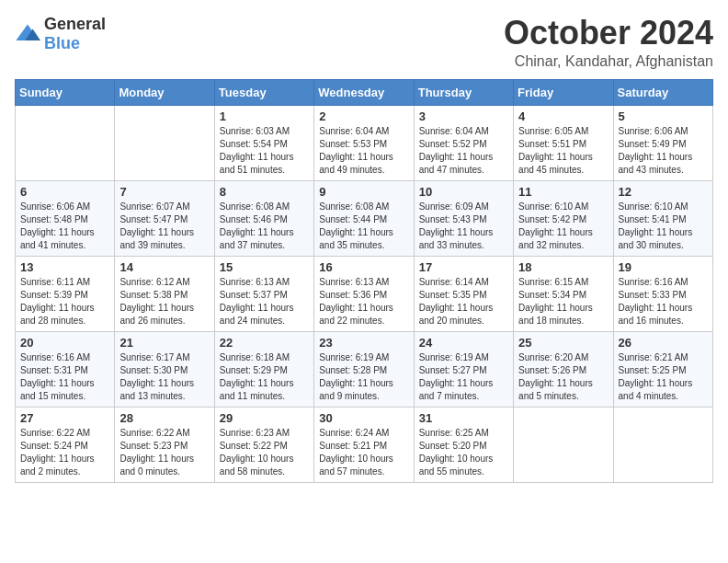 This screenshot has height=563, width=728. Describe the element at coordinates (164, 342) in the screenshot. I see `day-number: 21` at that location.